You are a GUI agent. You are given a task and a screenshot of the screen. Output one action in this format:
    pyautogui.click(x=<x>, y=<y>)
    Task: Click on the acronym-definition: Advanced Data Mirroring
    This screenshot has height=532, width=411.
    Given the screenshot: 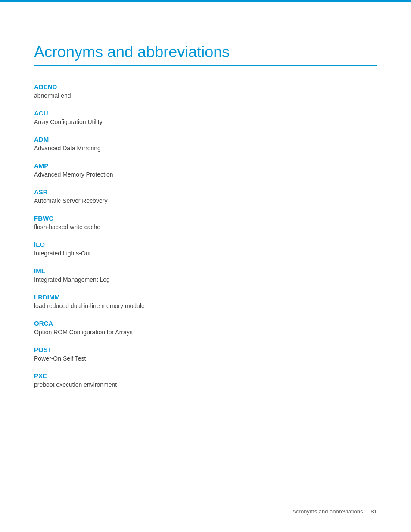 What is the action you would take?
    pyautogui.click(x=206, y=148)
    